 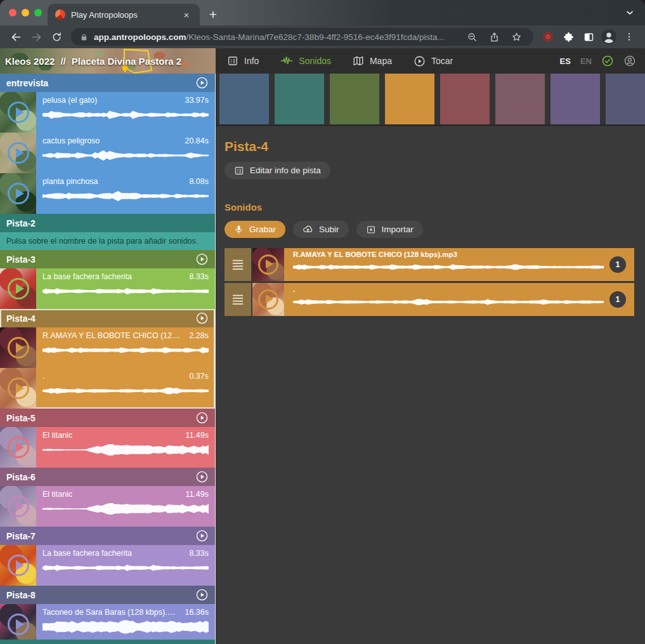 What do you see at coordinates (108, 388) in the screenshot?
I see `sound-clip: .0.37s` at bounding box center [108, 388].